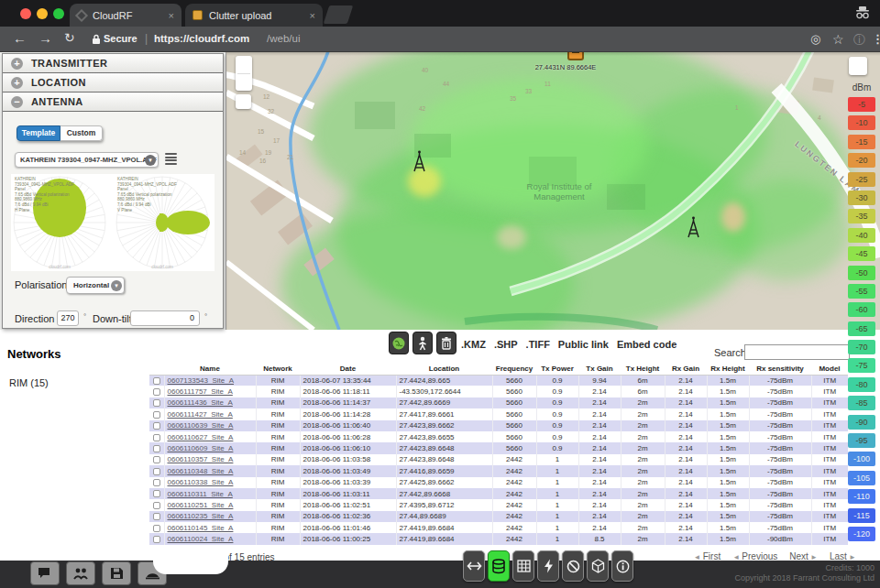 The width and height of the screenshot is (880, 588). Describe the element at coordinates (499, 494) in the screenshot. I see `table-row: 0606110311_Site_ARIM2018-06-06 11:03:112…` at that location.